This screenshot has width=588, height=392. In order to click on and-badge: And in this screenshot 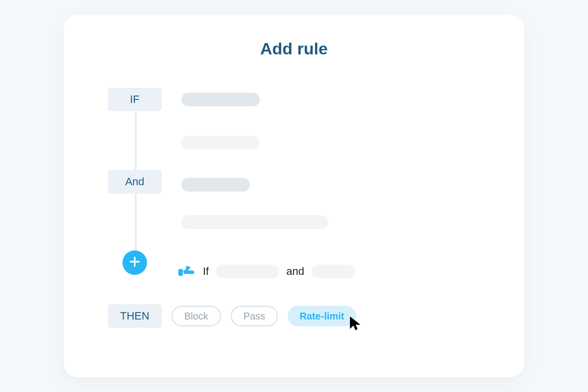, I will do `click(135, 182)`.